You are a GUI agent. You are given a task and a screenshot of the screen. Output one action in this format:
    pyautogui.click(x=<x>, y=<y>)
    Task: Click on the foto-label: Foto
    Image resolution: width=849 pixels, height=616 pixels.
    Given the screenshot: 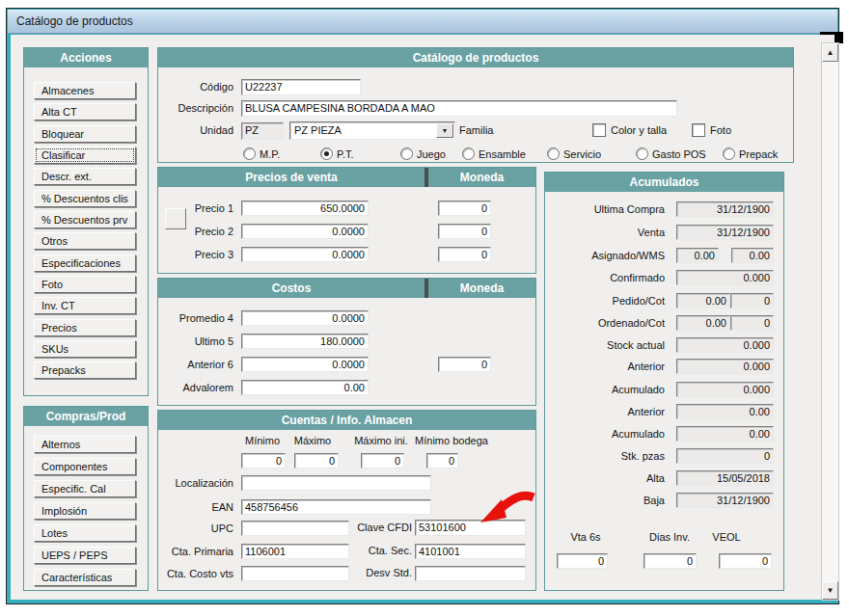 What is the action you would take?
    pyautogui.click(x=721, y=130)
    